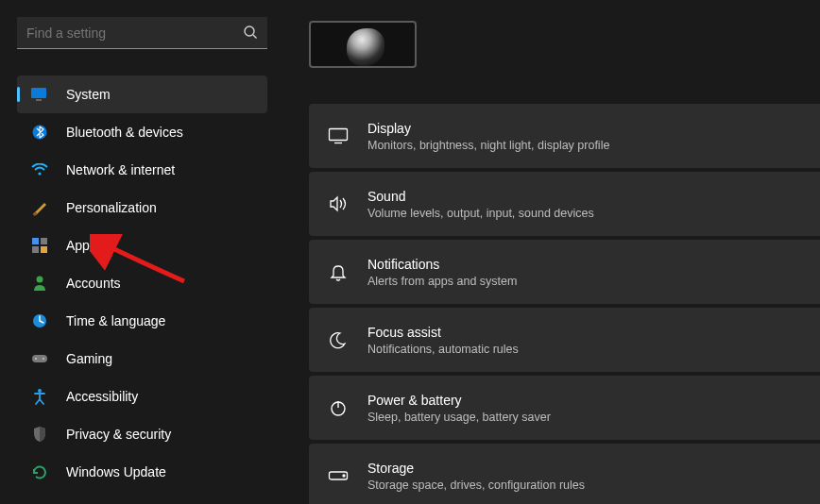  Describe the element at coordinates (142, 245) in the screenshot. I see `sidebar-item-apps: Apps` at that location.